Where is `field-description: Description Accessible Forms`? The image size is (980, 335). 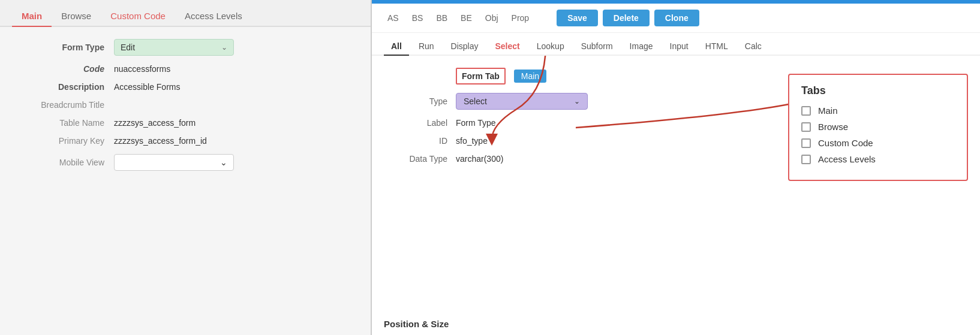 field-description: Description Accessible Forms is located at coordinates (185, 87).